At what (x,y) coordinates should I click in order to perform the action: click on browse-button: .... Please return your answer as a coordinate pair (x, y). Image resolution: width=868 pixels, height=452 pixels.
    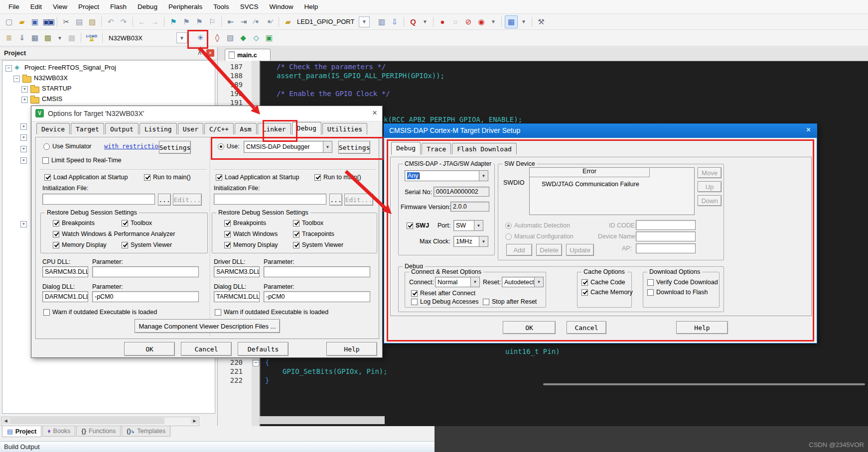
    Looking at the image, I should click on (164, 200).